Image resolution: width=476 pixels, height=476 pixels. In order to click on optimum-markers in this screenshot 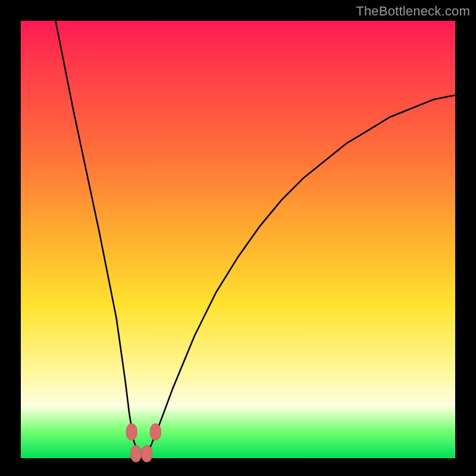, I will do `click(143, 443)`.